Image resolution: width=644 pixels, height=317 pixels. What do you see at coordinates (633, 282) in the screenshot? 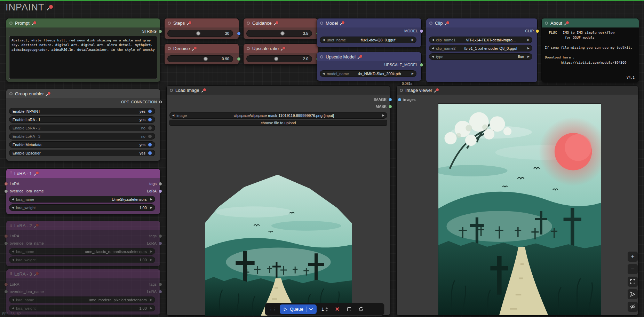
I see `fit-view-button` at bounding box center [633, 282].